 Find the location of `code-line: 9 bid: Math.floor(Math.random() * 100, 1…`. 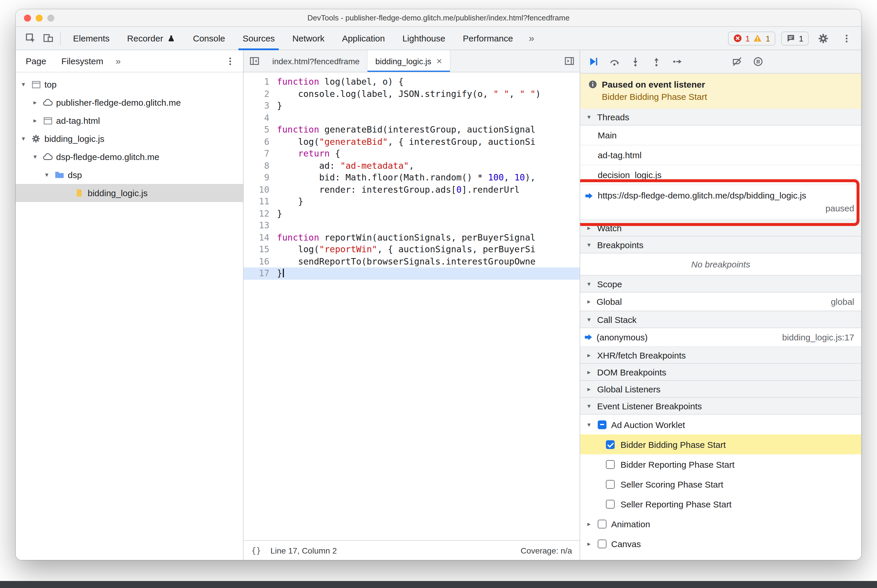

code-line: 9 bid: Math.floor(Math.random() * 100, 1… is located at coordinates (412, 178).